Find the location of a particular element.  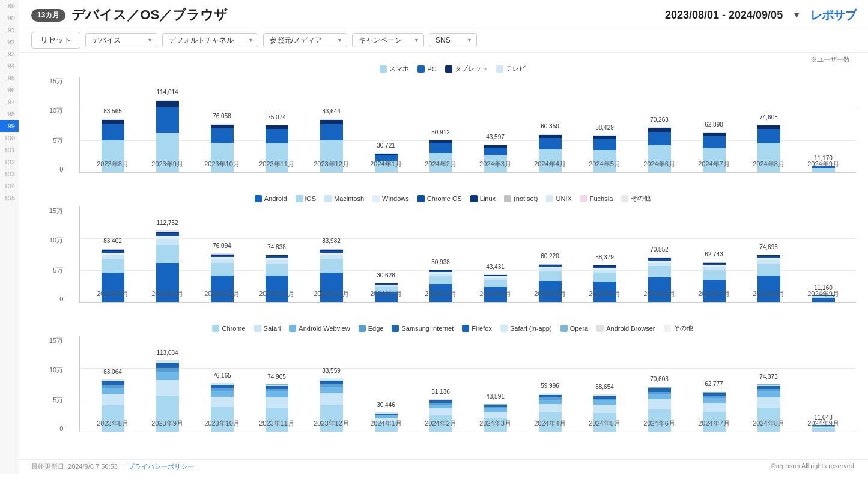

bar-value-label: 112,752 is located at coordinates (167, 223).